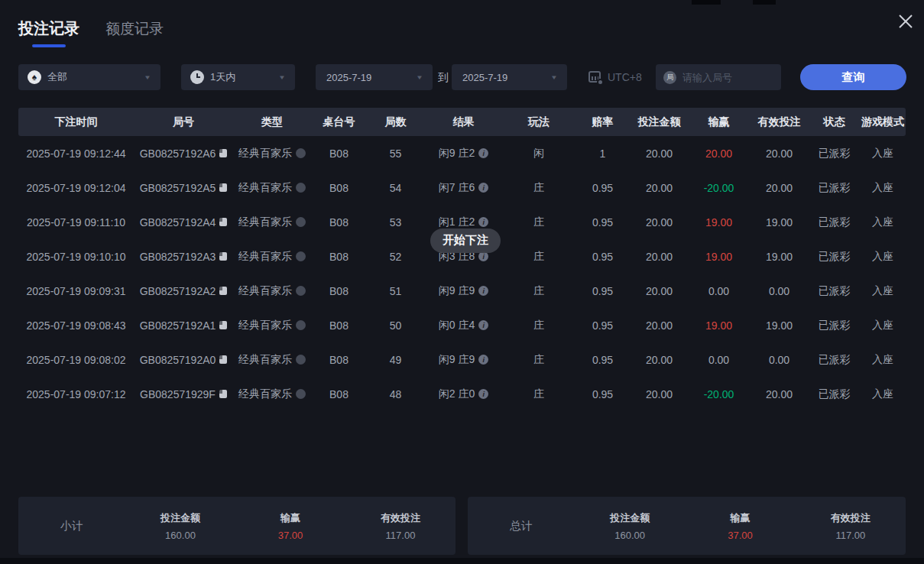 The image size is (924, 564). I want to click on round-id-text: GB08257192A1, so click(178, 326).